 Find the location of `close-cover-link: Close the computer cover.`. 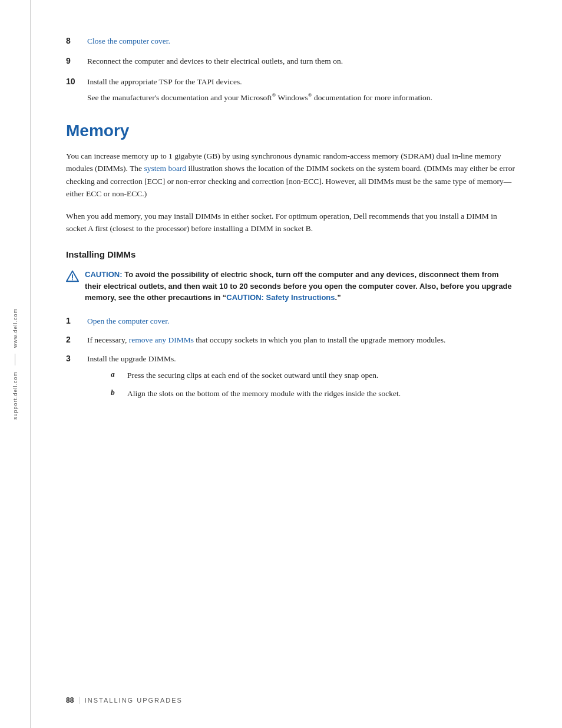

close-cover-link: Close the computer cover. is located at coordinates (128, 41).